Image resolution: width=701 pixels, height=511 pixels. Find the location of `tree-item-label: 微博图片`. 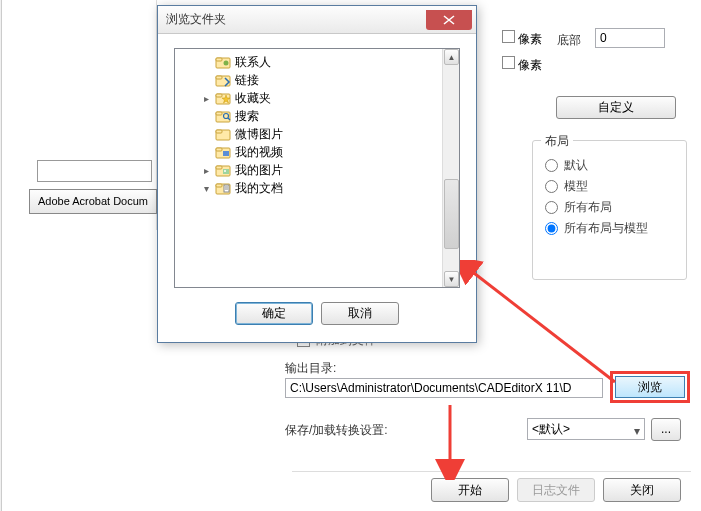

tree-item-label: 微博图片 is located at coordinates (259, 134).